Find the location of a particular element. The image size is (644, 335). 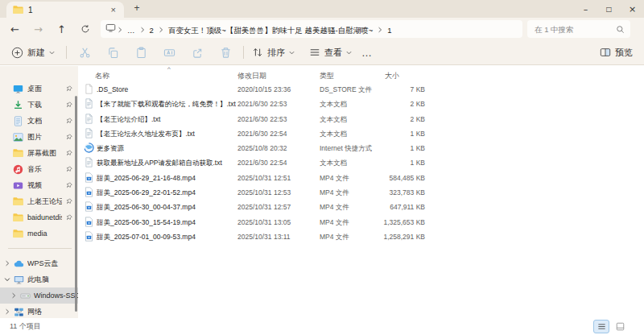

file-date-modified: 2025/10/31 12:53 is located at coordinates (264, 192).